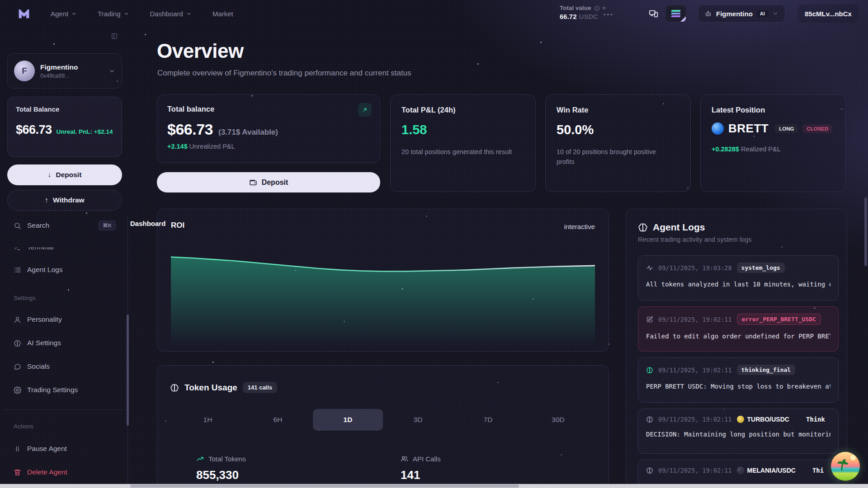  Describe the element at coordinates (109, 14) in the screenshot. I see `nav-trading-label: Trading` at that location.